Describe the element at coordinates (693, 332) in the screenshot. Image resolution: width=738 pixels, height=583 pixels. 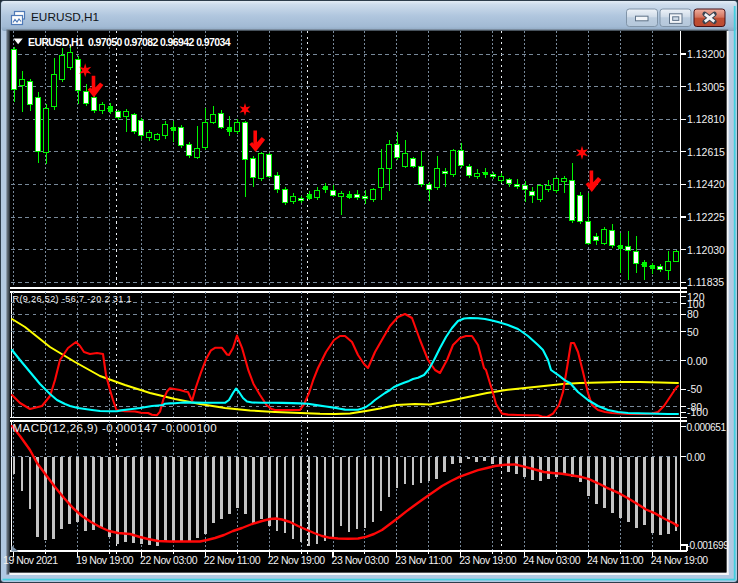
I see `svg-text: 50` at that location.